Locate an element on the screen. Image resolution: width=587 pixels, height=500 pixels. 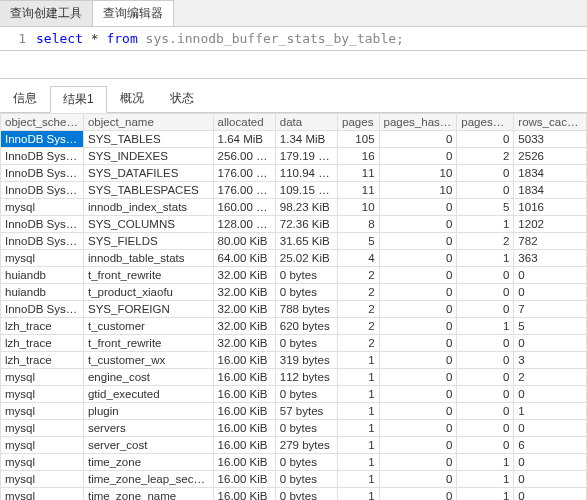
cell-cached: 1 is located at coordinates (550, 412).